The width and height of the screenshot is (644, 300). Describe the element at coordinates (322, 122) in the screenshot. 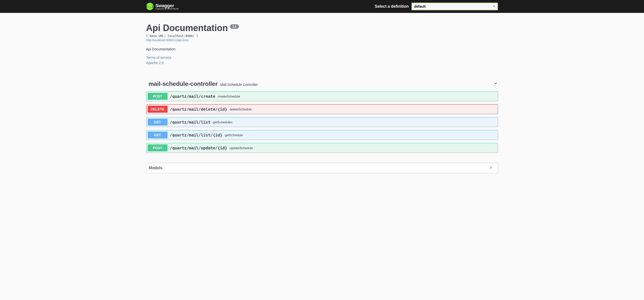

I see `operations-list: POST/quartz/mail/createcreateScheduleDEL…` at that location.